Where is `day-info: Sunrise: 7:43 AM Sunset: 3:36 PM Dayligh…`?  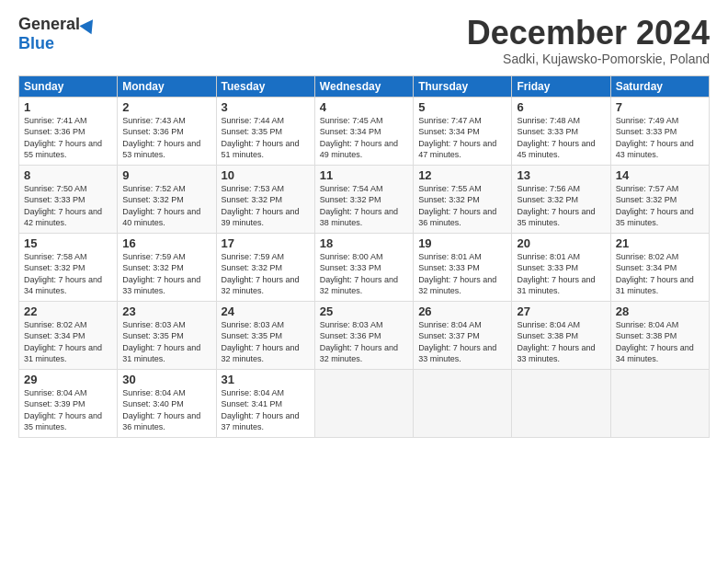 day-info: Sunrise: 7:43 AM Sunset: 3:36 PM Dayligh… is located at coordinates (166, 138).